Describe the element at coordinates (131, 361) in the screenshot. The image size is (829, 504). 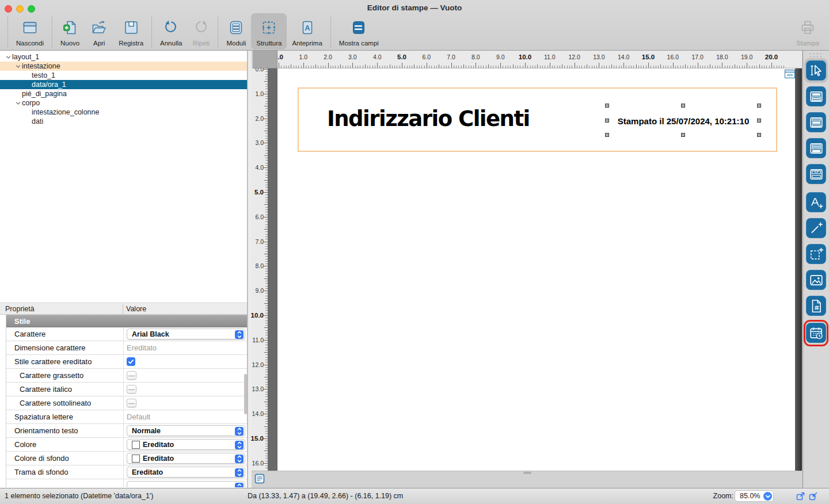
I see `checkbox-checked` at that location.